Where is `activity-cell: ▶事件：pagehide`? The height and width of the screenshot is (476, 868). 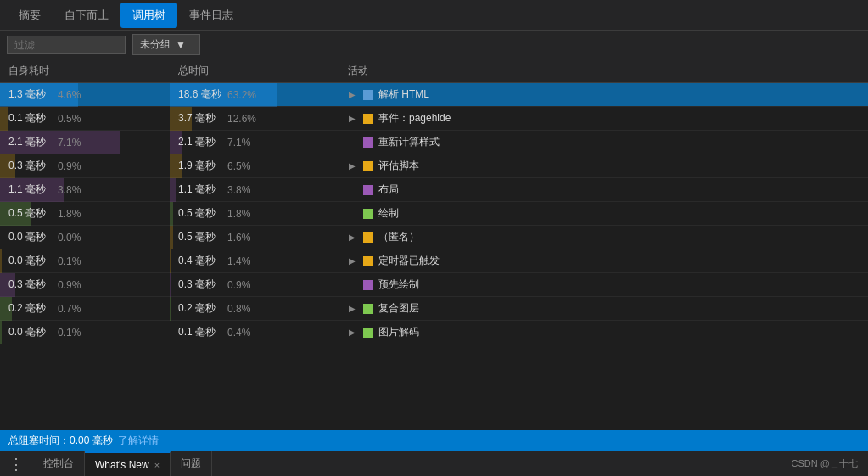
activity-cell: ▶事件：pagehide is located at coordinates (604, 119).